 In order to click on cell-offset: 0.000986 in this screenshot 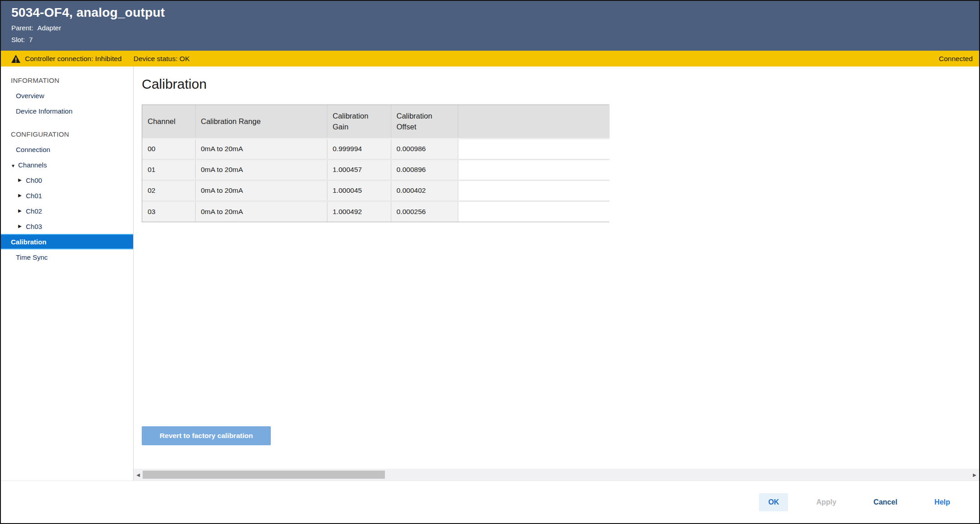, I will do `click(424, 149)`.